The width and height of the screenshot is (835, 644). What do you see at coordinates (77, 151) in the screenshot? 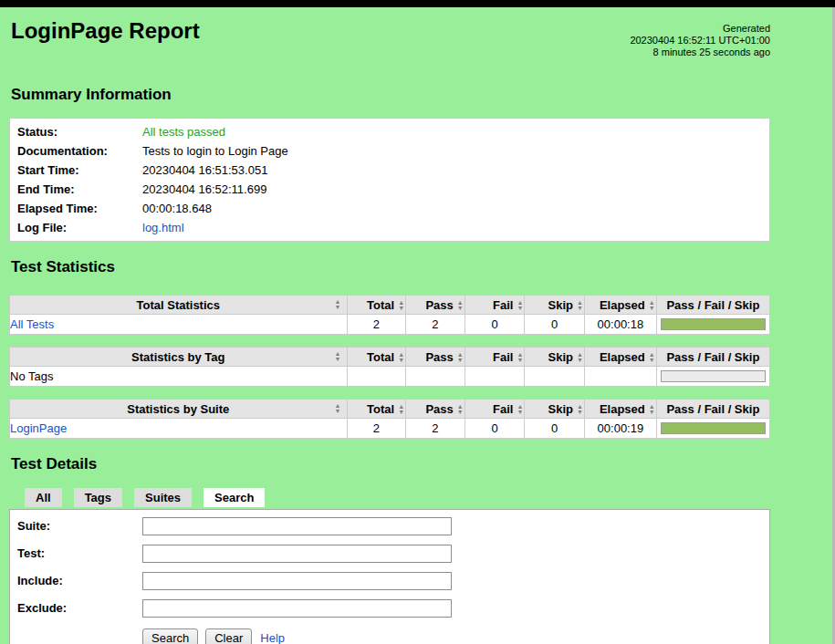
I see `summary-label: Documentation:` at bounding box center [77, 151].